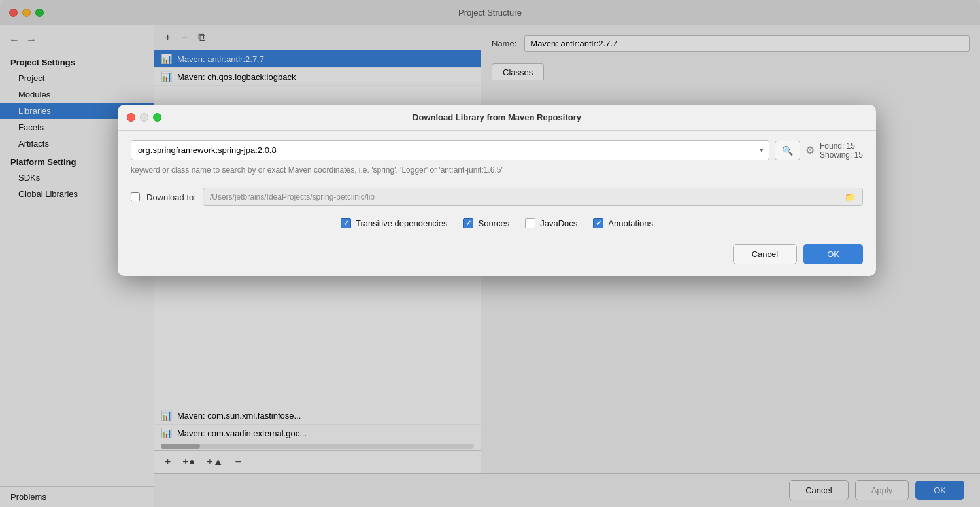 Image resolution: width=980 pixels, height=507 pixels. What do you see at coordinates (468, 223) in the screenshot?
I see `sources-checkbox` at bounding box center [468, 223].